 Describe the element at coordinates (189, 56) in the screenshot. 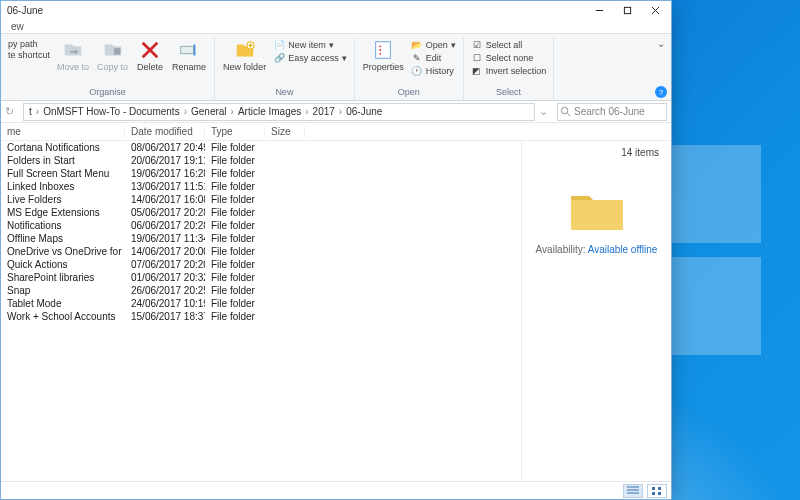

I see `rename-button: Rename` at that location.